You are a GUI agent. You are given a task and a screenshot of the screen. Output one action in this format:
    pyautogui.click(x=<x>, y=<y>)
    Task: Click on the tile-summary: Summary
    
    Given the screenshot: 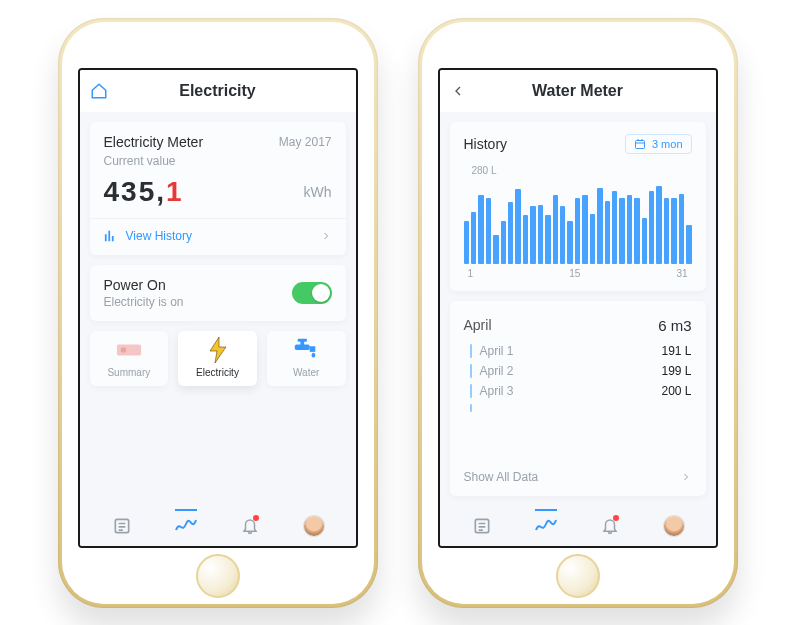 What is the action you would take?
    pyautogui.click(x=130, y=358)
    